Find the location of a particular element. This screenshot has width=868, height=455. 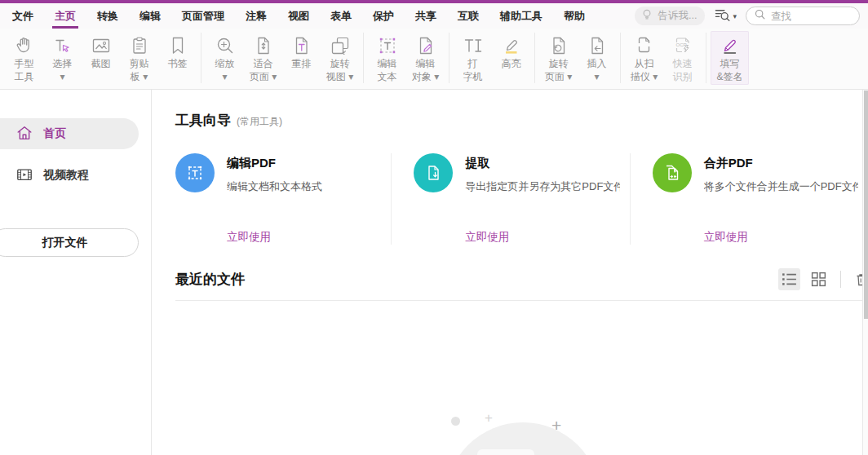

tab-file: 文件 is located at coordinates (23, 16).